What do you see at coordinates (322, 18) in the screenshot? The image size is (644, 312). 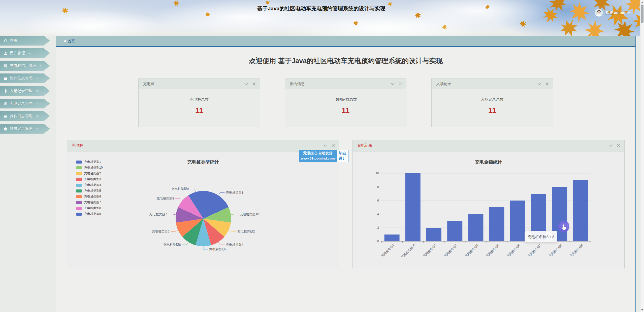 I see `app-header: 基于Java的社区电动车充电预约管理系统的设计与实现 欢迎 admin` at bounding box center [322, 18].